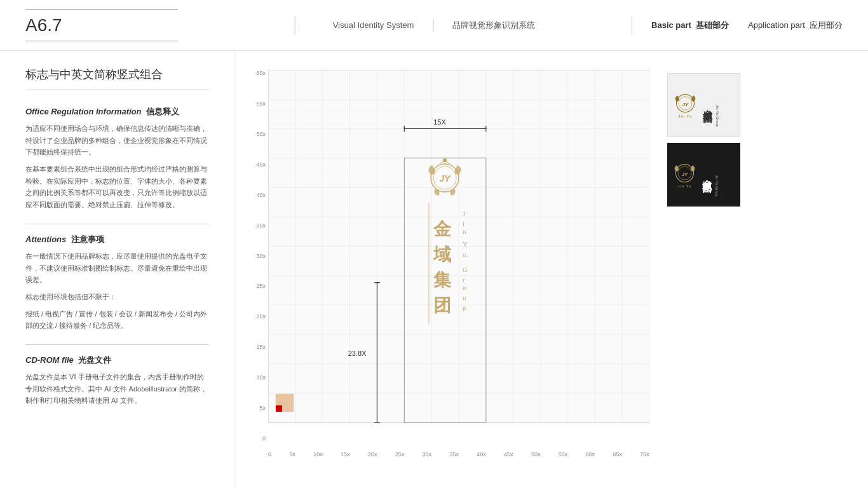  Describe the element at coordinates (117, 240) in the screenshot. I see `attention-section-title: Attentions 注意事项` at that location.